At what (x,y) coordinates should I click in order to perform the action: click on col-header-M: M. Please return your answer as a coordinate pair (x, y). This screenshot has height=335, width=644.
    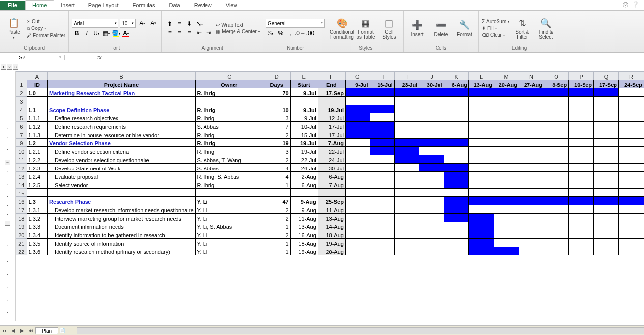
    Looking at the image, I should click on (506, 76).